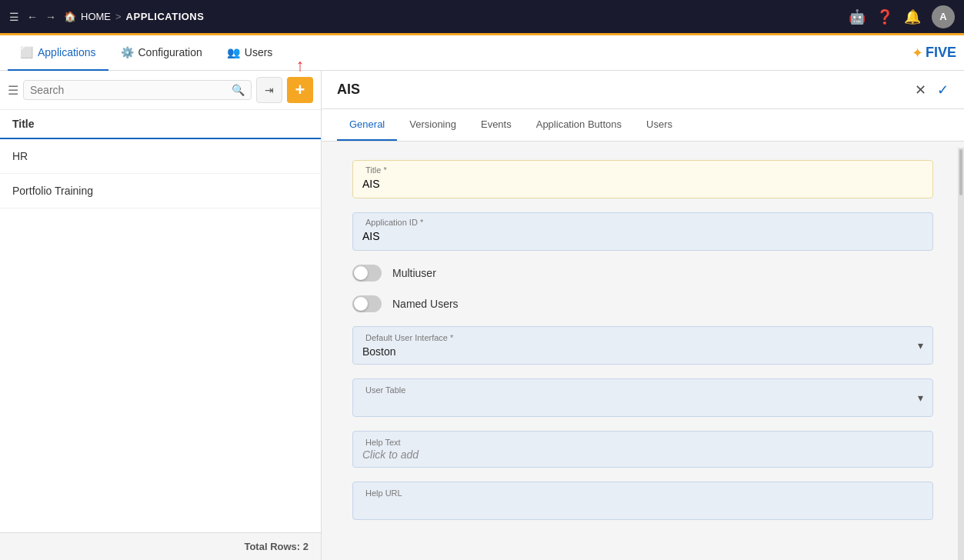 This screenshot has height=560, width=964. Describe the element at coordinates (643, 125) in the screenshot. I see `sub-tabs: General Versioning Events Application Bu…` at that location.